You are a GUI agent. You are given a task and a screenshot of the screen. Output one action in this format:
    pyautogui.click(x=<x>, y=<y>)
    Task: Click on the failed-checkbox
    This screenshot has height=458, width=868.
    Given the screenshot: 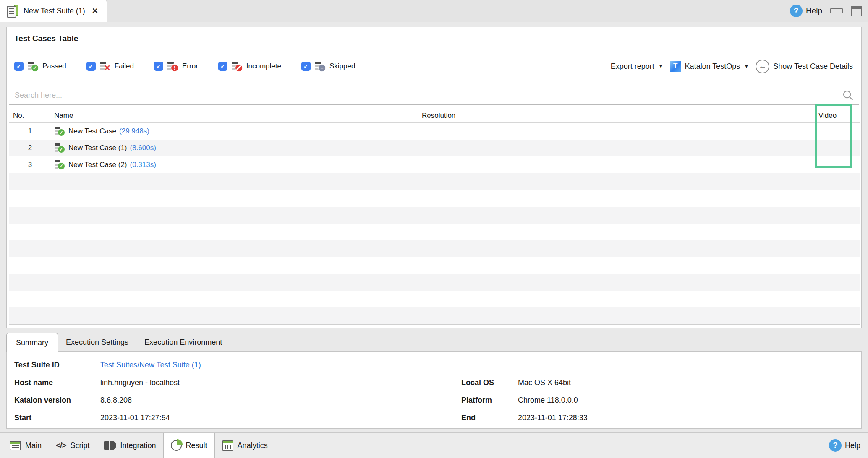 What is the action you would take?
    pyautogui.click(x=91, y=66)
    